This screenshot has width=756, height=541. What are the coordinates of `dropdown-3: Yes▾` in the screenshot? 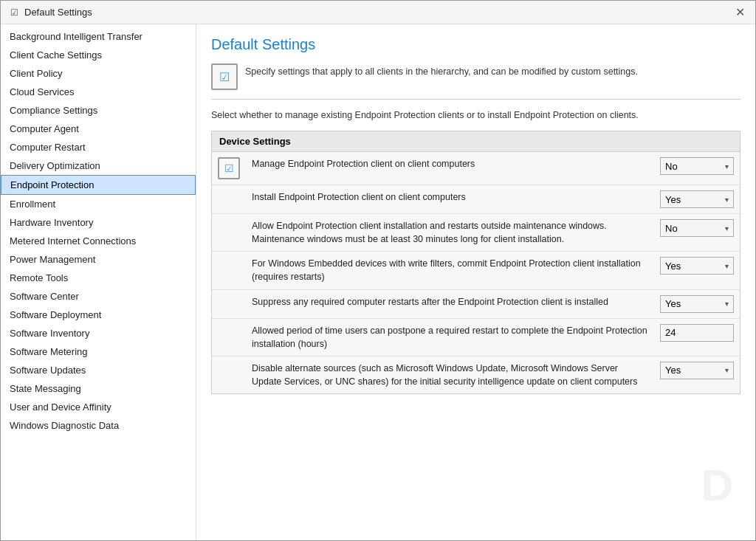 It's located at (697, 266).